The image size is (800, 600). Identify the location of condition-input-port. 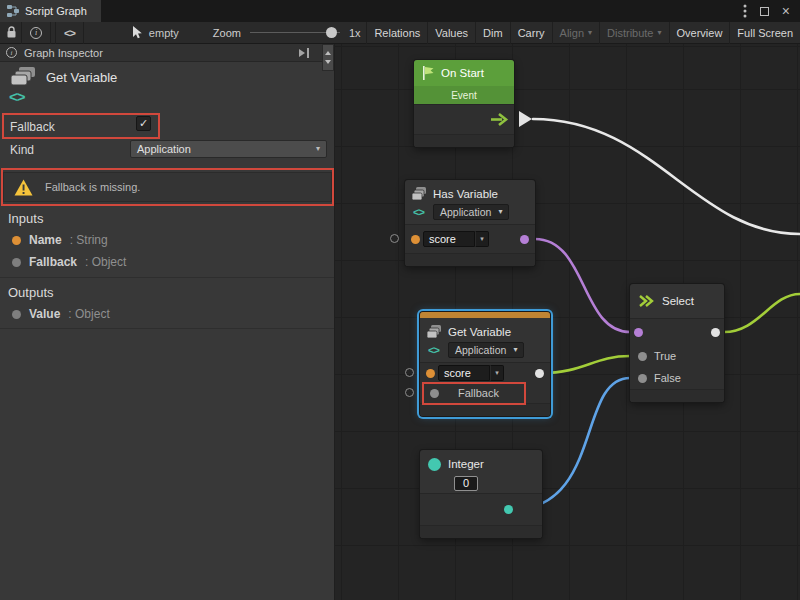
(638, 332).